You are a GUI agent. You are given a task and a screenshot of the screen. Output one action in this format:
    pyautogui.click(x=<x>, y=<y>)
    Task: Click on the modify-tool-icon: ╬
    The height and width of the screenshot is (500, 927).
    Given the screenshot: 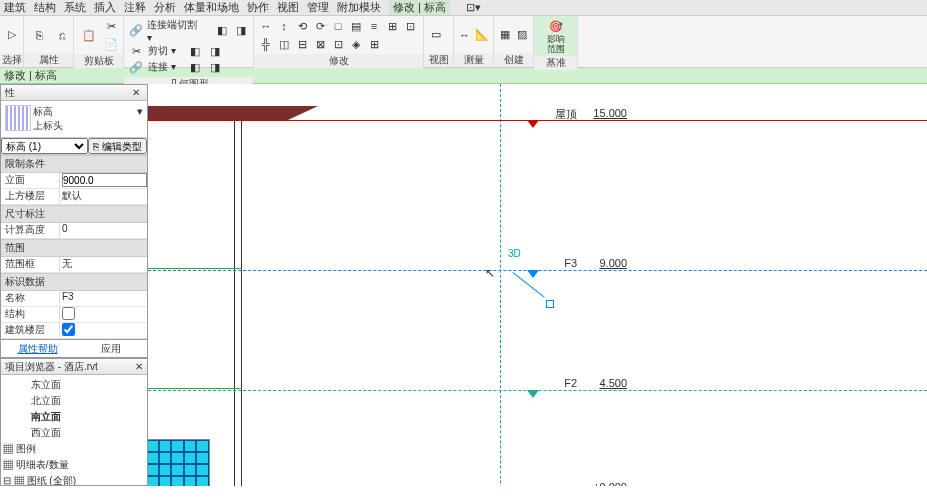 What is the action you would take?
    pyautogui.click(x=266, y=44)
    